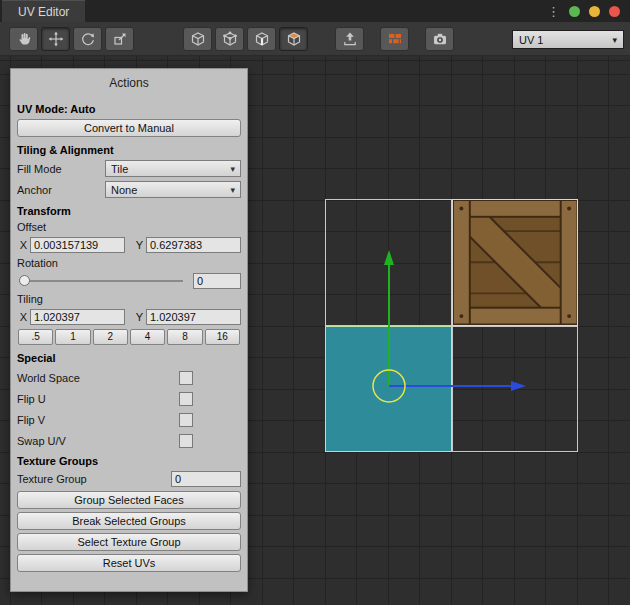  I want to click on uv-face-crate-texture, so click(516, 262).